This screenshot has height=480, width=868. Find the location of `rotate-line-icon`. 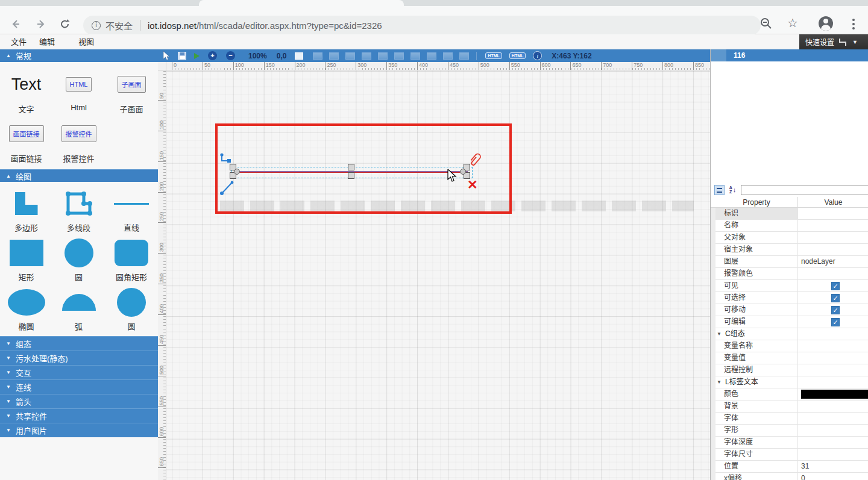

rotate-line-icon is located at coordinates (227, 187).